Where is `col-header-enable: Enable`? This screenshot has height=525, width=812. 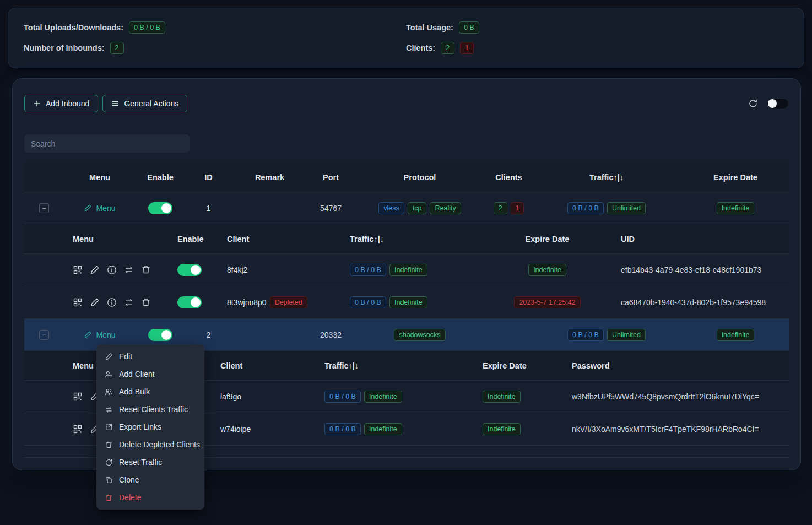 col-header-enable: Enable is located at coordinates (160, 177).